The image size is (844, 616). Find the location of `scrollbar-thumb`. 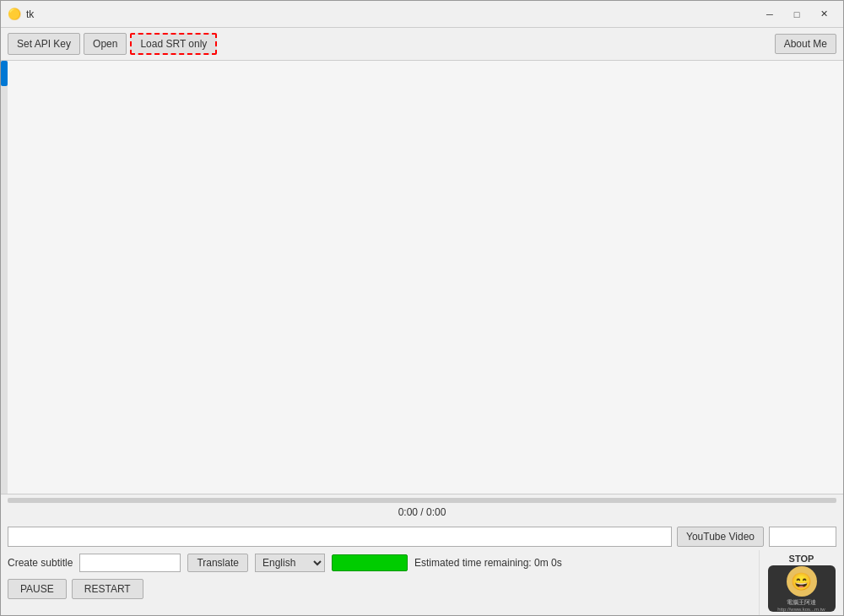

scrollbar-thumb is located at coordinates (4, 73).